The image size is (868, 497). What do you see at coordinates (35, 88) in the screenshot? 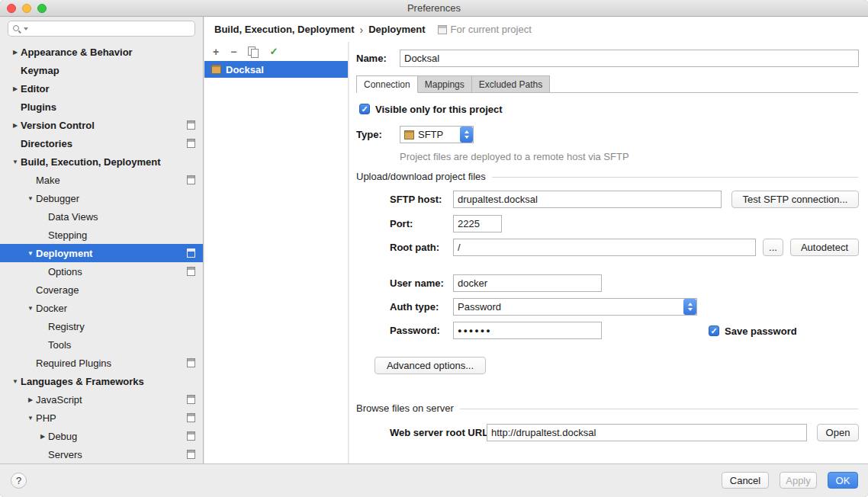
I see `sidebar-item-label: Editor` at bounding box center [35, 88].